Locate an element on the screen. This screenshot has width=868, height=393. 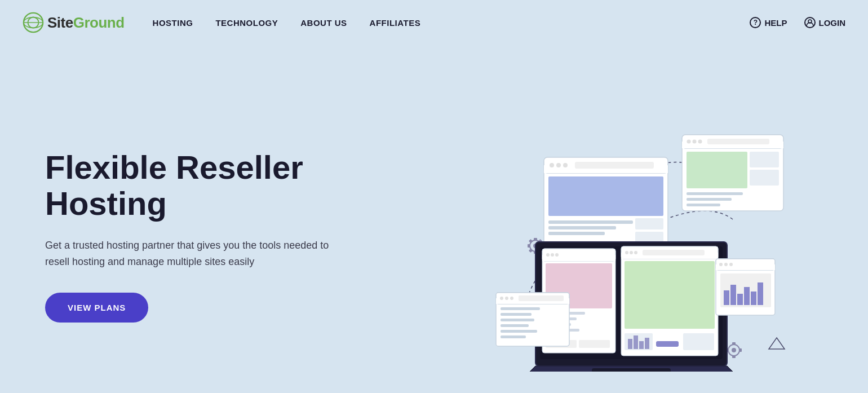
login-label: LOGIN is located at coordinates (832, 23).